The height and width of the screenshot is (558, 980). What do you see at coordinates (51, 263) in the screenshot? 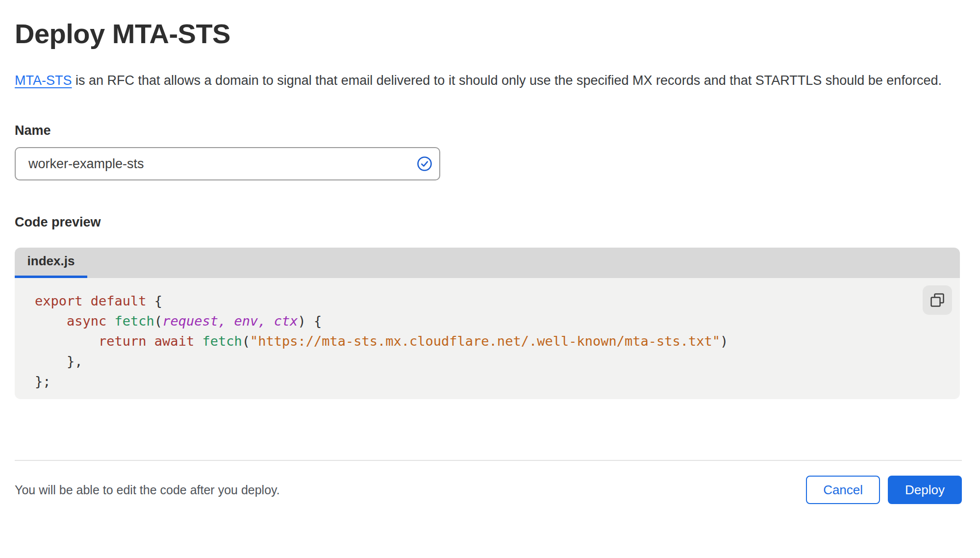
I see `tab-index-js: index.js` at bounding box center [51, 263].